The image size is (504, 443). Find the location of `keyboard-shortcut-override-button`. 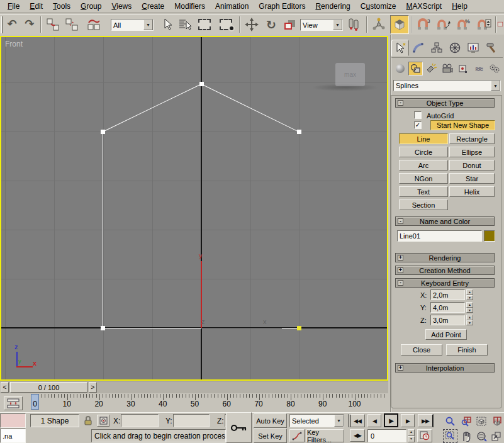

keyboard-shortcut-override-button is located at coordinates (400, 25).